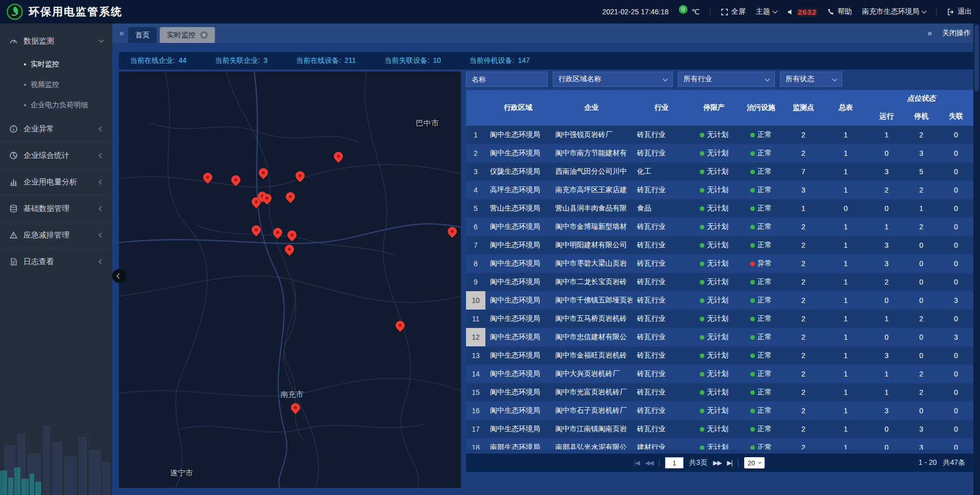 The image size is (980, 495). What do you see at coordinates (720, 429) in the screenshot?
I see `table-row: 17阆中生态环境局阆中市江南镇阆南页岩砖瓦行业无计划正常21030` at bounding box center [720, 429].